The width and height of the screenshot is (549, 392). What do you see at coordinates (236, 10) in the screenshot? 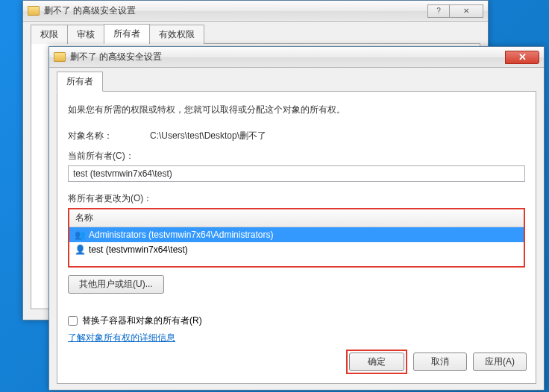
I see `window-title-back: 删不了 的高级安全设置` at bounding box center [236, 10].